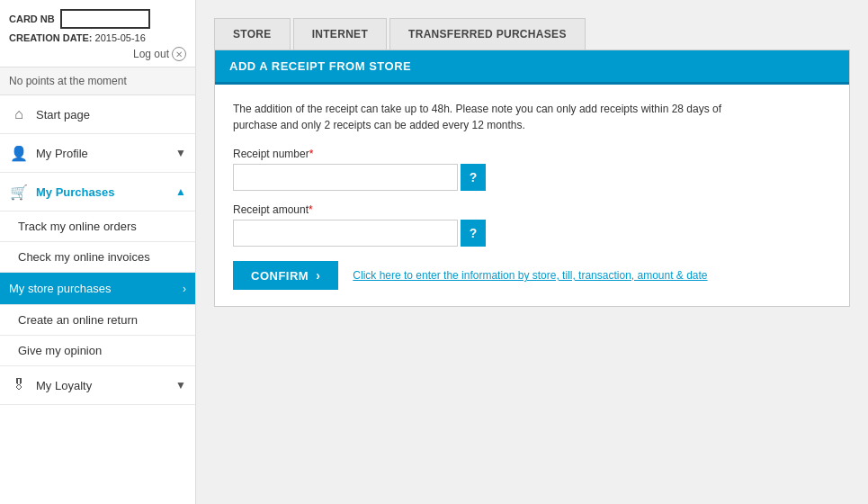 The width and height of the screenshot is (868, 504). What do you see at coordinates (97, 227) in the screenshot?
I see `sidebar-item-track-orders: Track my online orders` at bounding box center [97, 227].